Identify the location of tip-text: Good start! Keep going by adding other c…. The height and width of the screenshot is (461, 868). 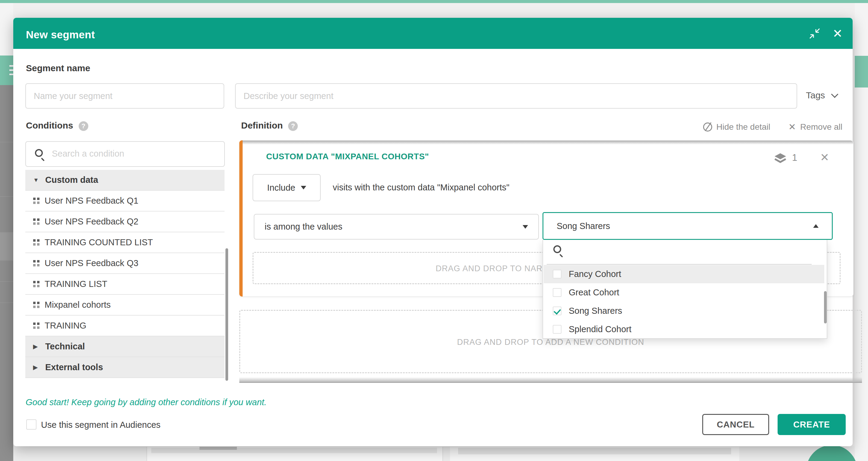
(146, 402).